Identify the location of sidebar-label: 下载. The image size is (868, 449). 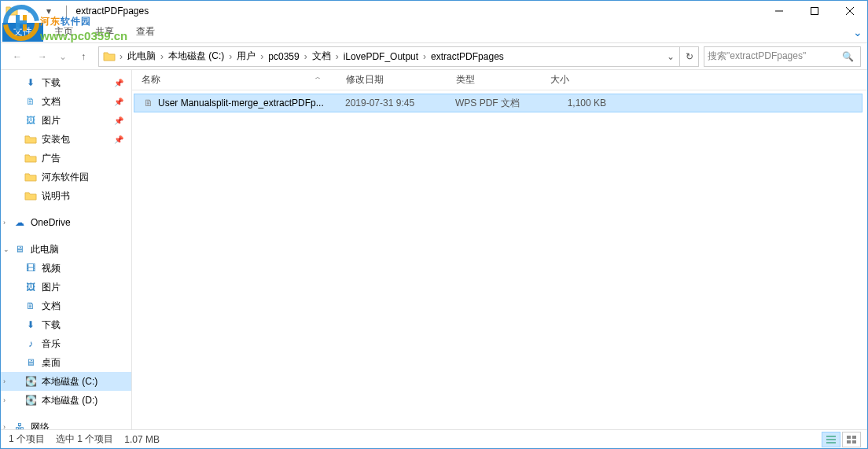
(51, 326).